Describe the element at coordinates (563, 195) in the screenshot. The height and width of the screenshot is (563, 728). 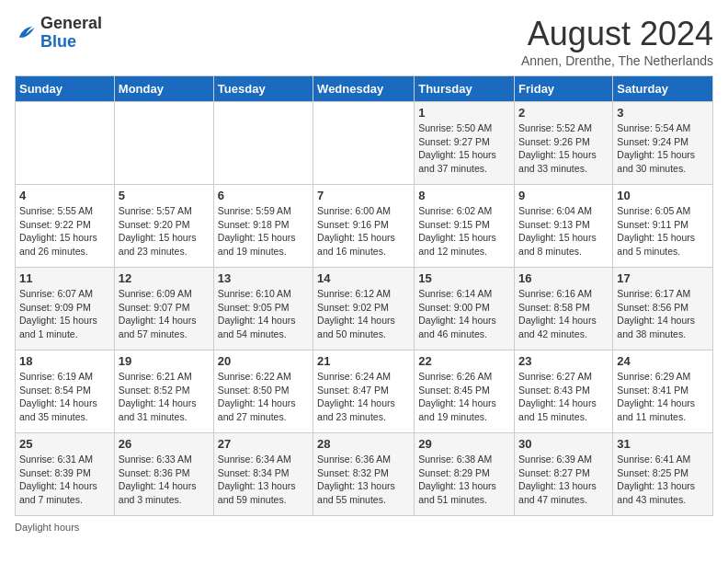
I see `day-number: 9` at that location.